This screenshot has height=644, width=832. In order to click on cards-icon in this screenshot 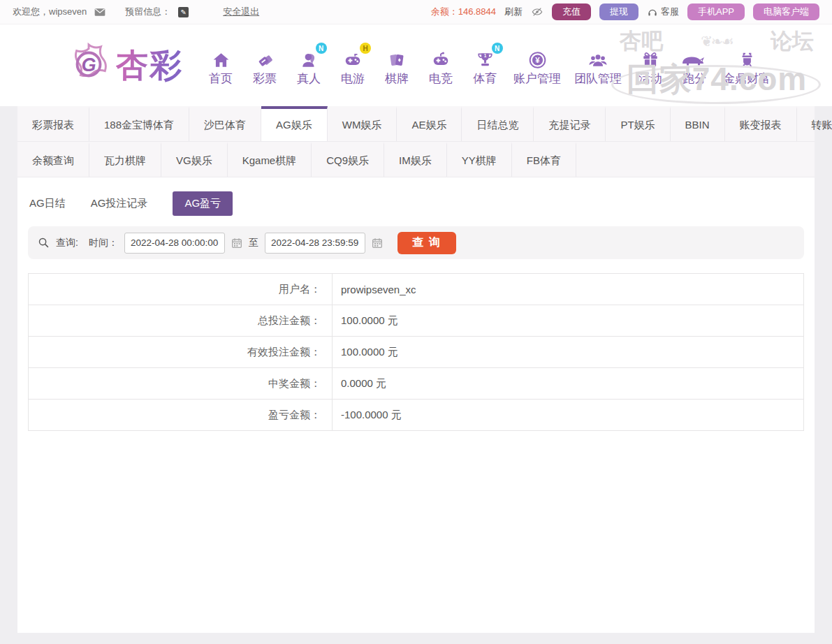, I will do `click(397, 57)`.